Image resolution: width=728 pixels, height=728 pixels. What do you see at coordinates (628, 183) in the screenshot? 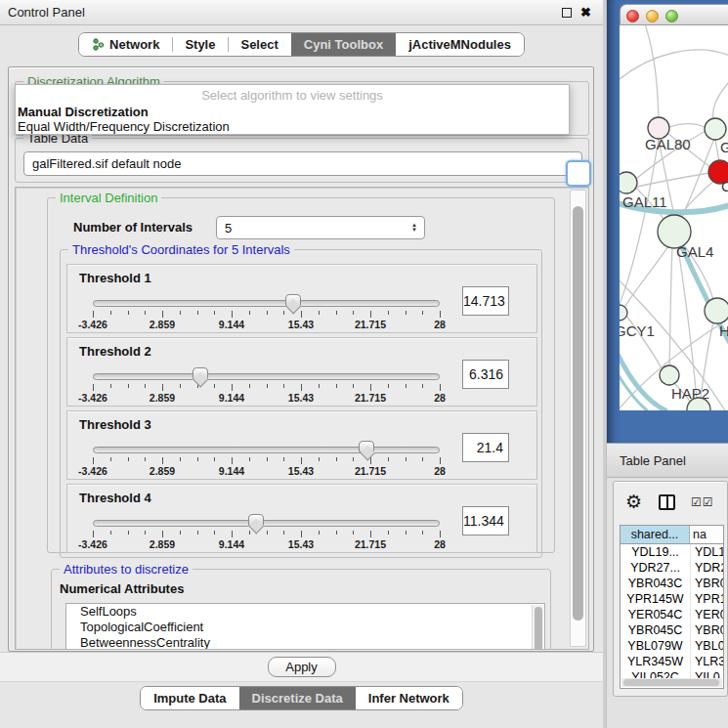
I see `network-node-gal11` at bounding box center [628, 183].